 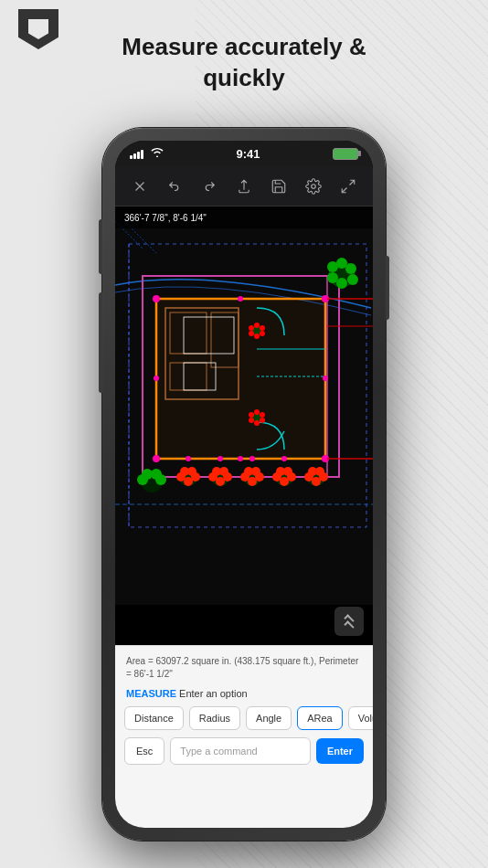 What do you see at coordinates (140, 186) in the screenshot?
I see `close-button` at bounding box center [140, 186].